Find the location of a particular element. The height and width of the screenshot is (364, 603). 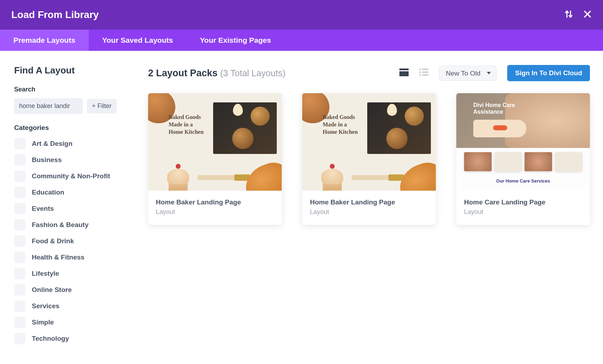

category-label: Services is located at coordinates (46, 306).